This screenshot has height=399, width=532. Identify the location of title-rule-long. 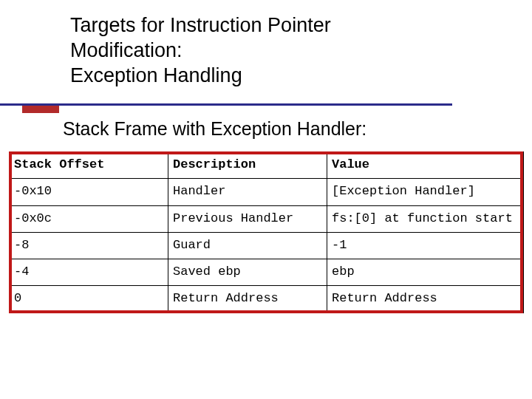
(226, 105).